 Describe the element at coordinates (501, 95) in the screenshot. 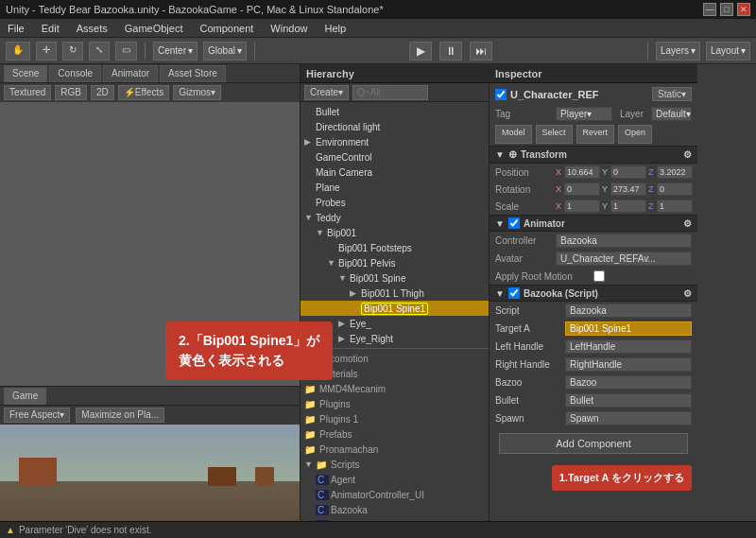

I see `object-active-checkbox` at that location.